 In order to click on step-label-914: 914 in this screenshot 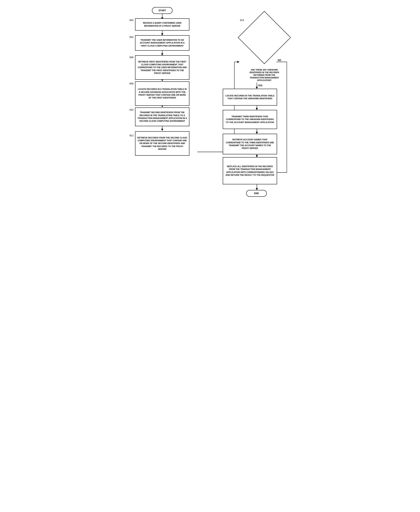, I will do `click(242, 20)`.